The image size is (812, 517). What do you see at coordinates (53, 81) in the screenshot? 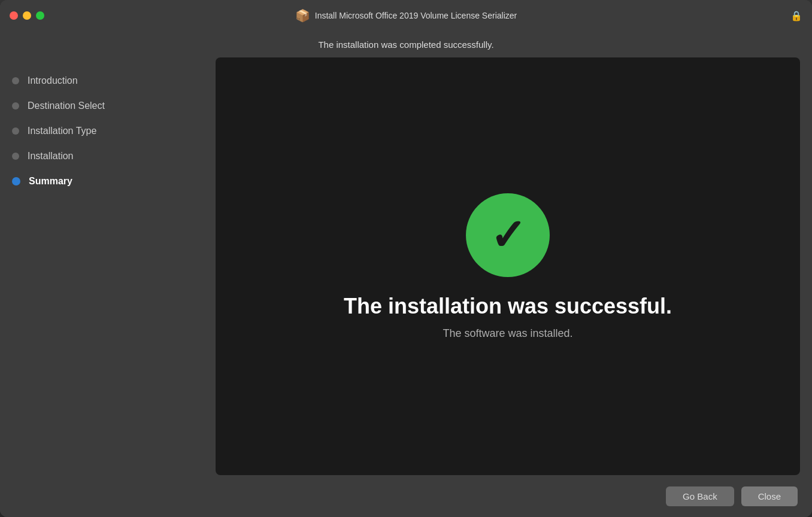
I see `sidebar-label-introduction: Introduction` at bounding box center [53, 81].